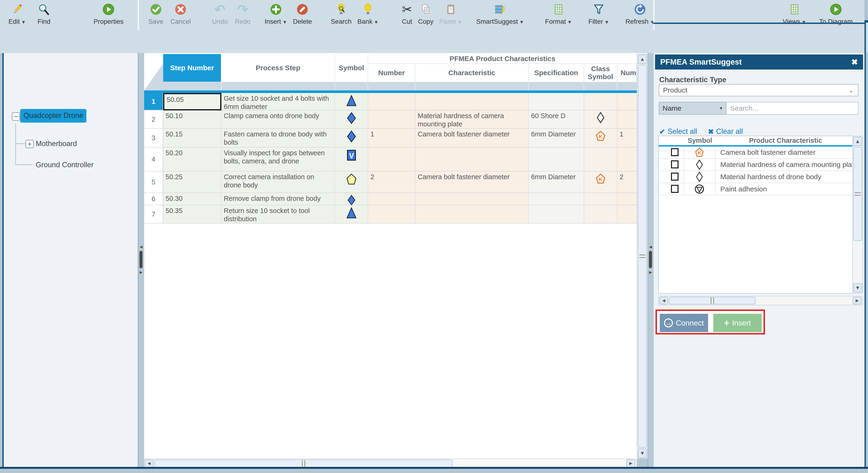  Describe the element at coordinates (352, 68) in the screenshot. I see `column-header-symbol: Symbol` at that location.